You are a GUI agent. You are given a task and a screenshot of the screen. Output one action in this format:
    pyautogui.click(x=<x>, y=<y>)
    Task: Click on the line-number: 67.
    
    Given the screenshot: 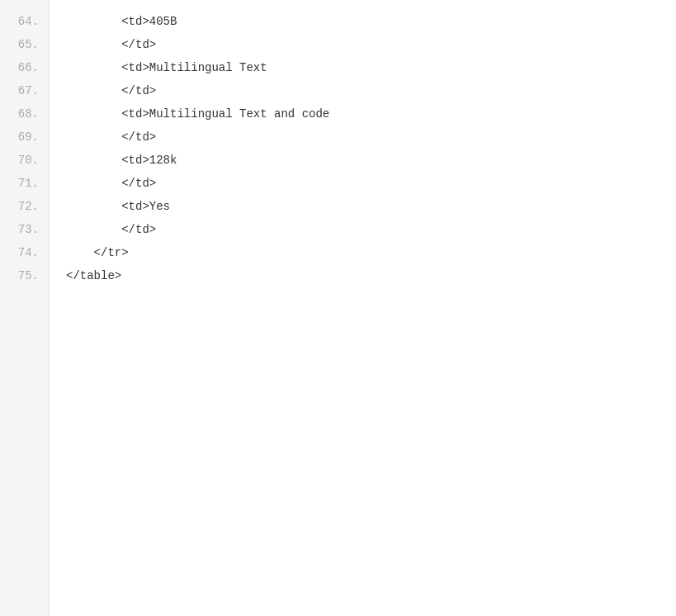 What is the action you would take?
    pyautogui.click(x=25, y=91)
    